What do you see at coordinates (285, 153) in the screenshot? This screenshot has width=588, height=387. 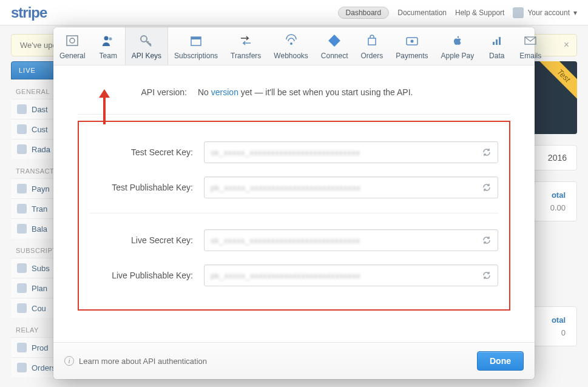 I see `test-secret-value: sk_xxxxx_xxxxxxxxxxxxxxxxxxxxxxxxxx` at bounding box center [285, 153].